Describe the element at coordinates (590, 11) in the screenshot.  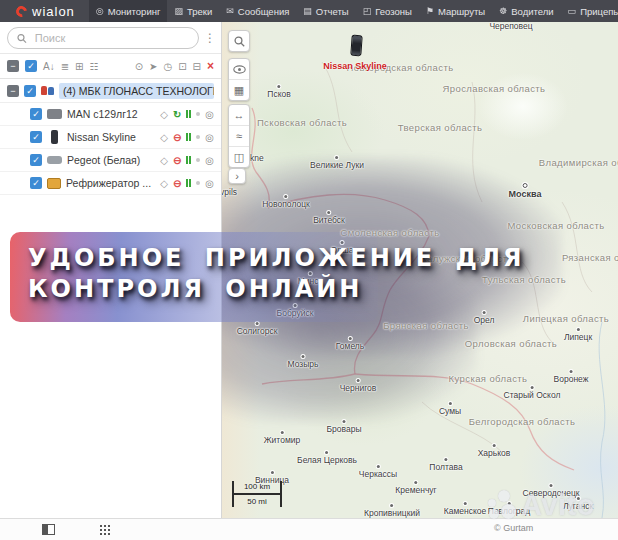
I see `topbar-menu-item: ▭ Прицепы` at that location.